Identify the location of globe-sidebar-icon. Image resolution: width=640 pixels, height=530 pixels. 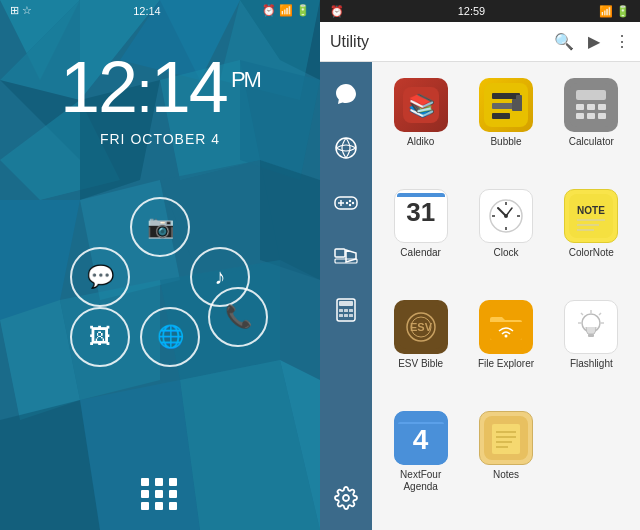
(346, 148).